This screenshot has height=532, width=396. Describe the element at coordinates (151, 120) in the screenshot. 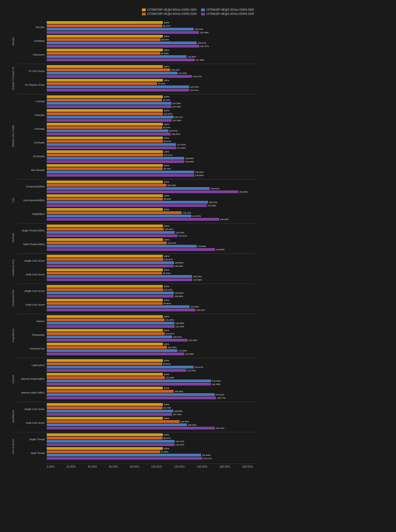

I see `single-bar-row: 107.59%` at that location.